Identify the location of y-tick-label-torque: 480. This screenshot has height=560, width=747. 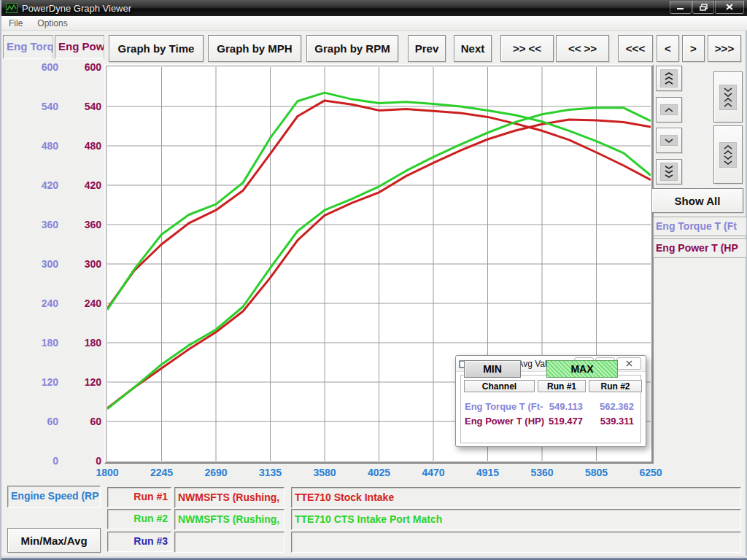
(43, 146).